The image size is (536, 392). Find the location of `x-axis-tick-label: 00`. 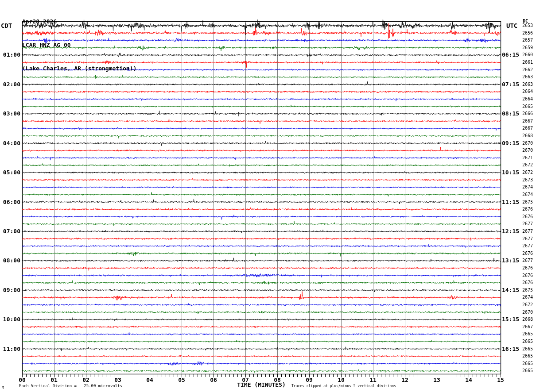

x-axis-tick-label: 00 is located at coordinates (22, 380).